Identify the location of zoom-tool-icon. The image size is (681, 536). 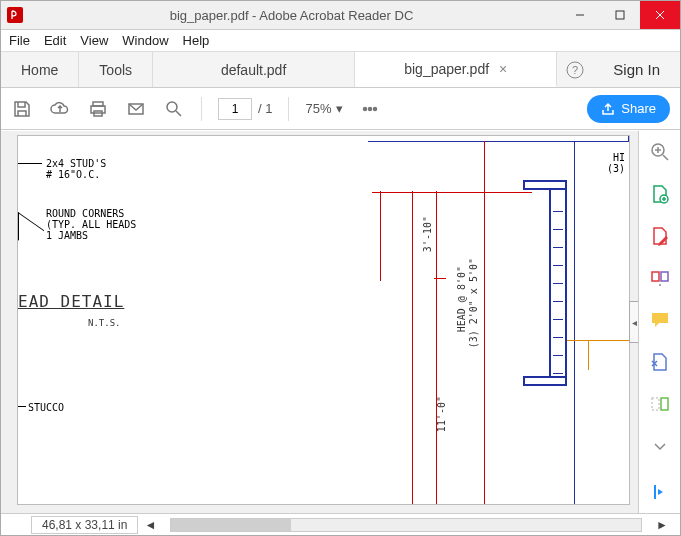
(660, 152).